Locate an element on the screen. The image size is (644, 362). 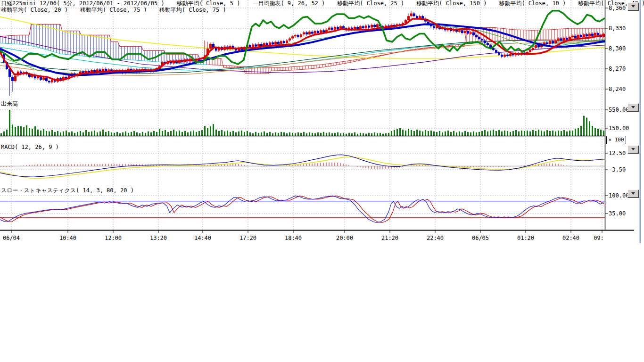
svg-text: 01:20 is located at coordinates (526, 238).